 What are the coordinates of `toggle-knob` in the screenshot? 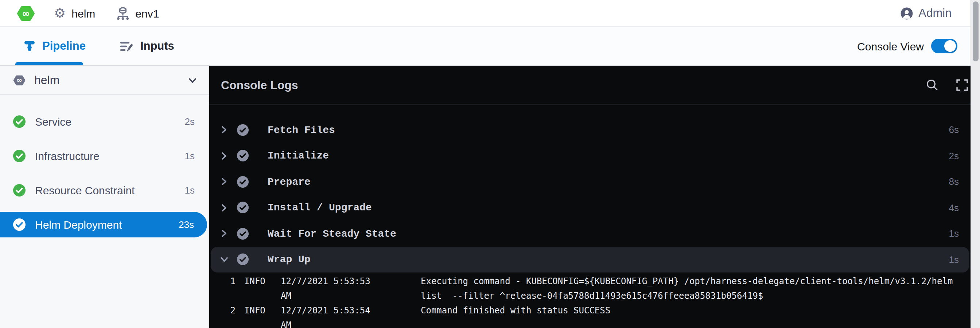 It's located at (950, 46).